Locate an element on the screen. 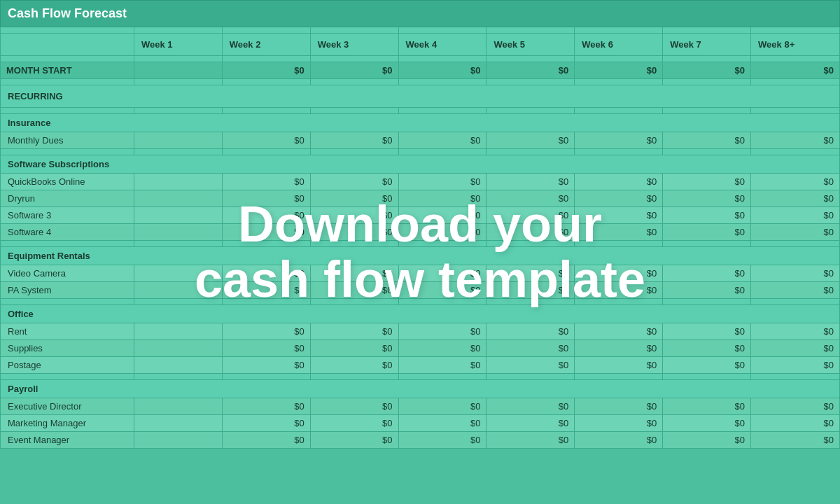 The width and height of the screenshot is (840, 504). row-label: Software 4 is located at coordinates (67, 232).